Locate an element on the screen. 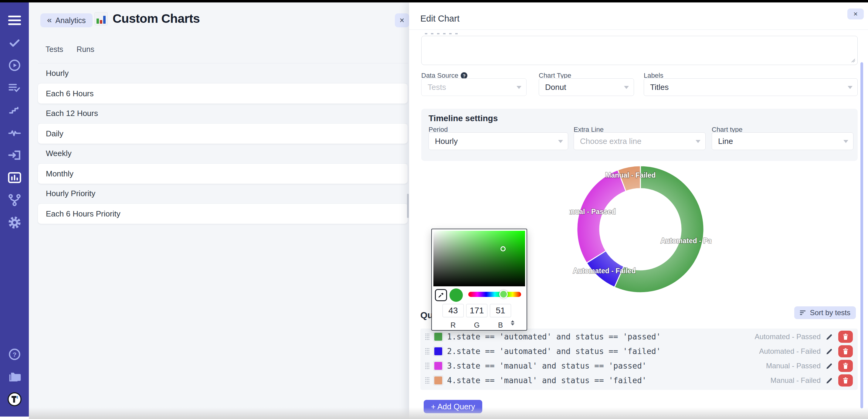 The width and height of the screenshot is (868, 419). pulse-icon is located at coordinates (14, 133).